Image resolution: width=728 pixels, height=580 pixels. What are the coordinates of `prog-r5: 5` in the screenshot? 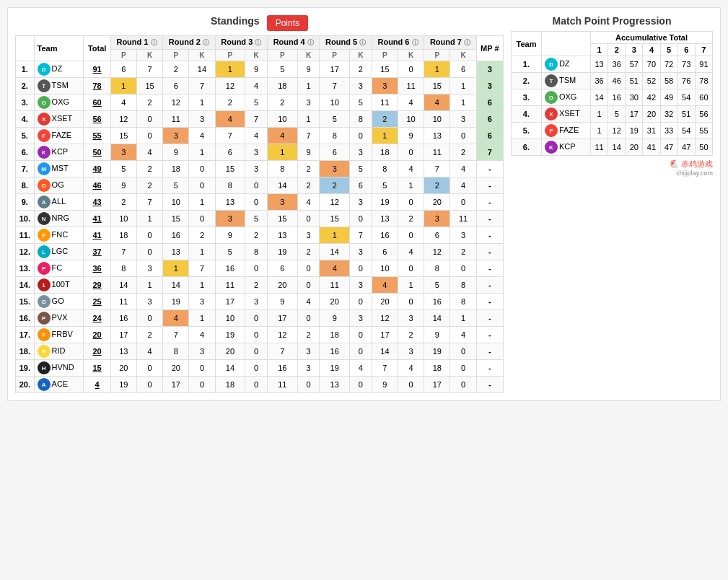 It's located at (669, 50).